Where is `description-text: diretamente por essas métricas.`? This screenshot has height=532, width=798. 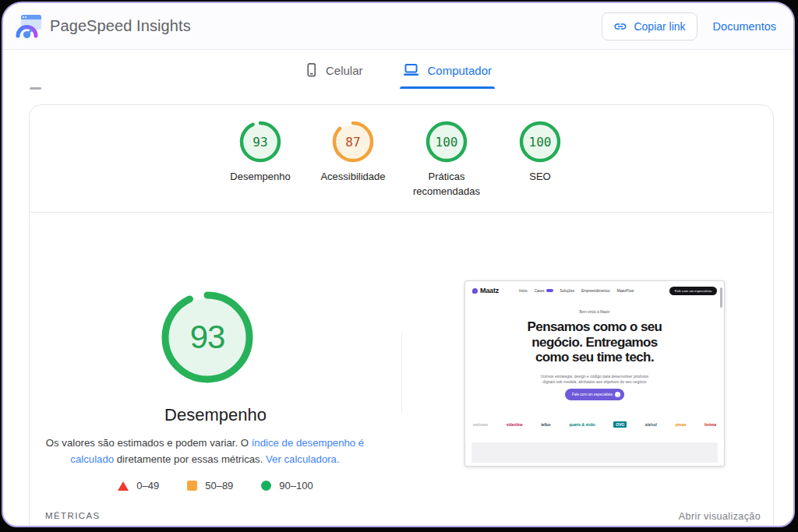 description-text: diretamente por essas métricas. is located at coordinates (190, 460).